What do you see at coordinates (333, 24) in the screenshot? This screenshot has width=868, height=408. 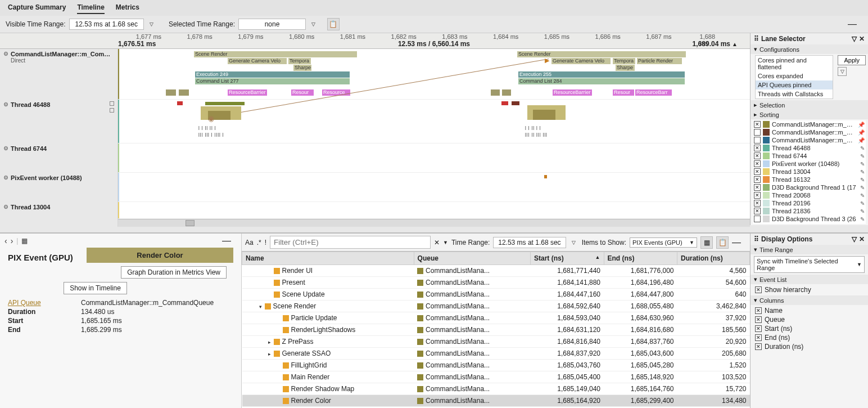 I see `clipboard-icon: 📋` at bounding box center [333, 24].